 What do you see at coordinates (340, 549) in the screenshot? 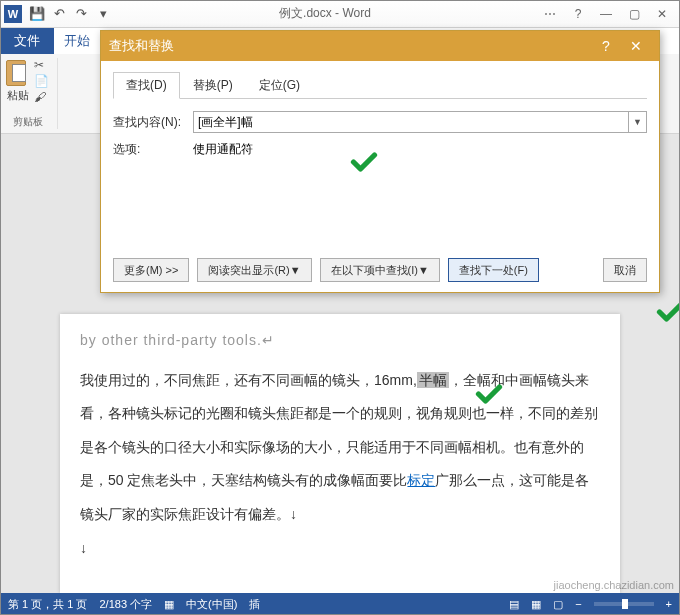
I see `paragraph-mark: ↓` at bounding box center [340, 549].